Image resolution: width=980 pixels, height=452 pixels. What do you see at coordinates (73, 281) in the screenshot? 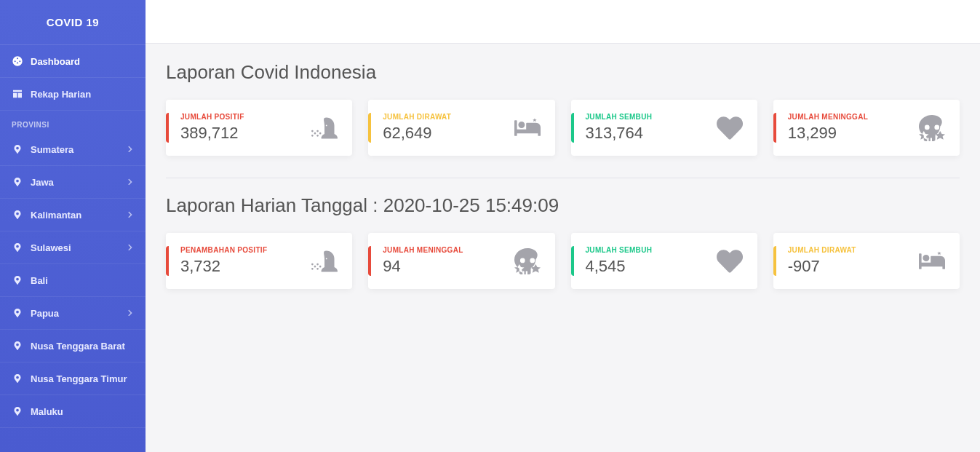
I see `sidebar-item-provinsi: Bali` at bounding box center [73, 281].